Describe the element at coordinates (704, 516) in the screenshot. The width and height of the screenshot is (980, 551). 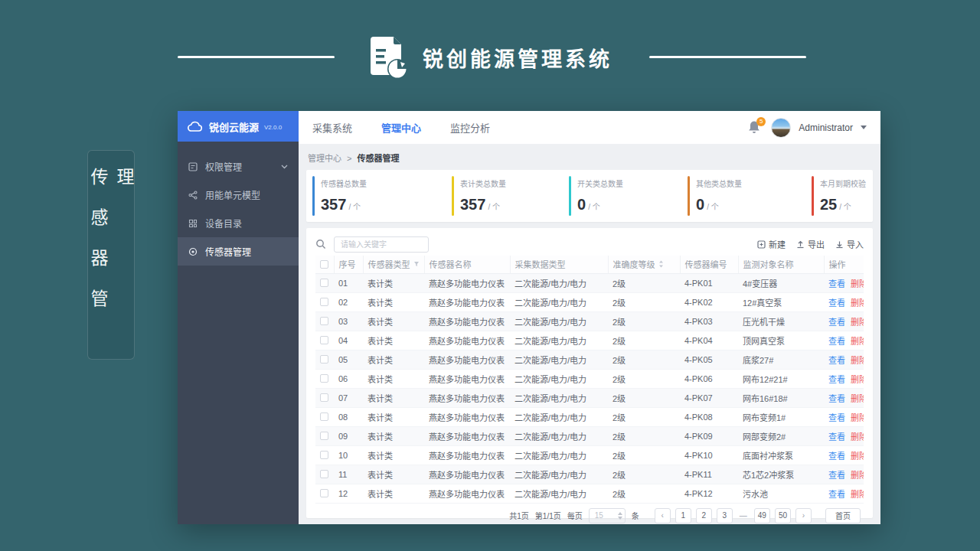
I see `page-button-2: 2` at that location.